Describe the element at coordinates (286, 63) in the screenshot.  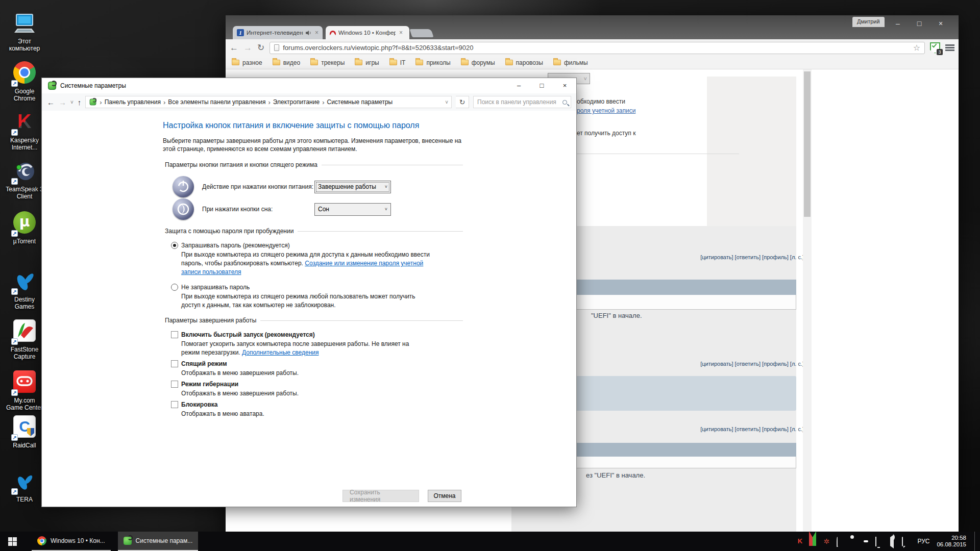
I see `bookmark-folder: видео` at that location.